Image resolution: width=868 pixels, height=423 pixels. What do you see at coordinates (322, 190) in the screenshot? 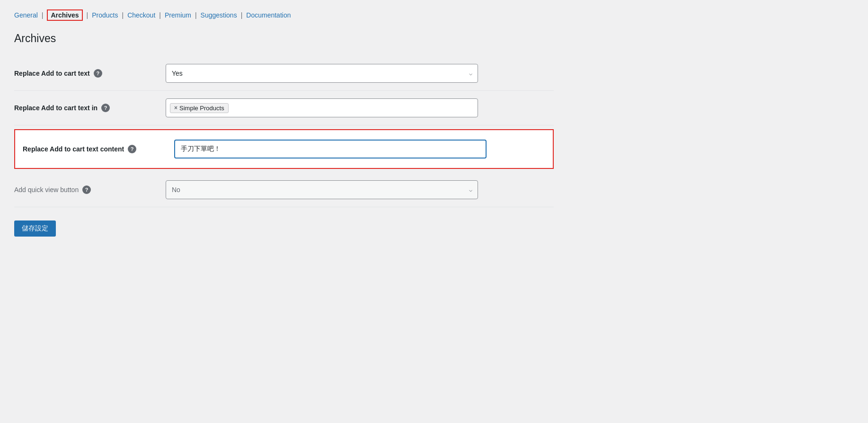
I see `select-wrapper-2: No Yes ⌵` at bounding box center [322, 190].